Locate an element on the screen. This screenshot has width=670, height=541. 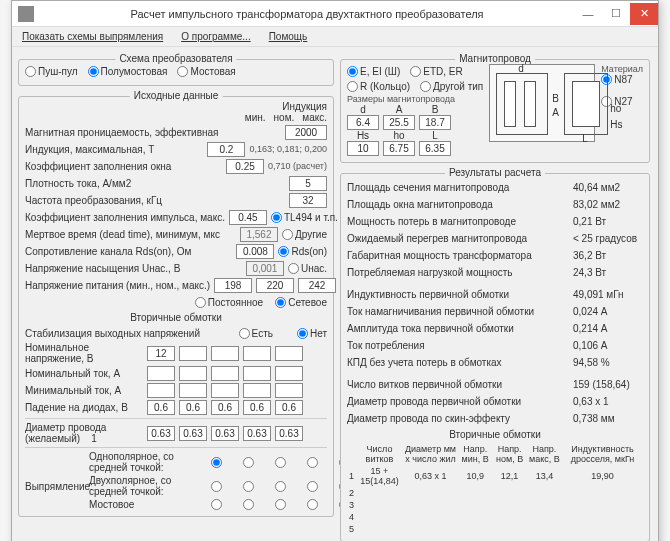
minimize-button: — is located at coordinates (588, 14).